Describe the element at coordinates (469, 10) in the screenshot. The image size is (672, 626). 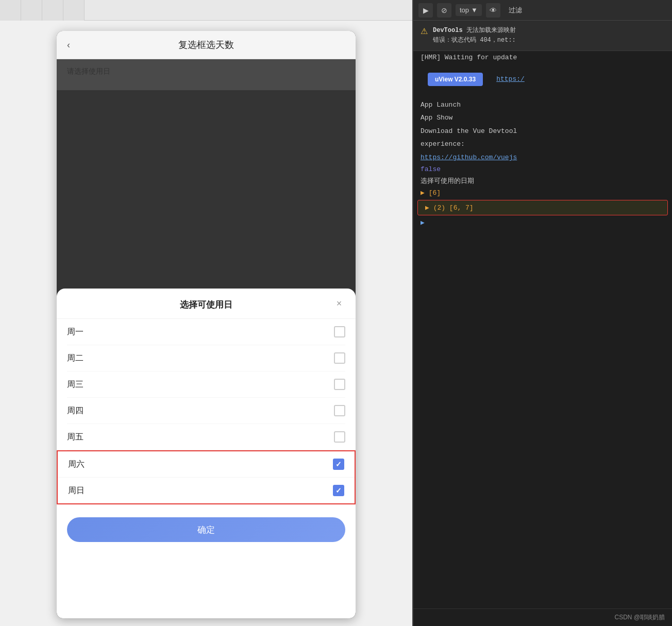
I see `context-dropdown: top ▼` at that location.